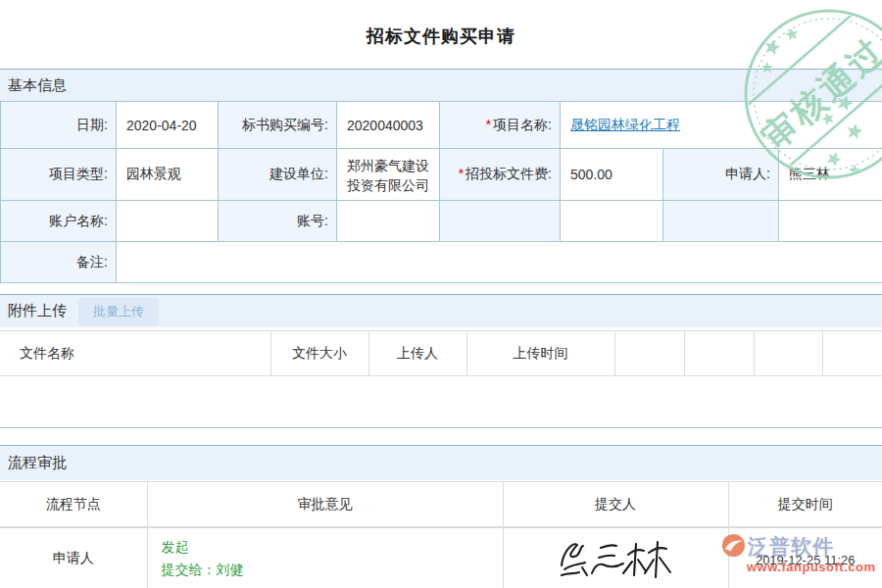 The height and width of the screenshot is (588, 882). Describe the element at coordinates (831, 174) in the screenshot. I see `applicant-value: 熊三林` at that location.